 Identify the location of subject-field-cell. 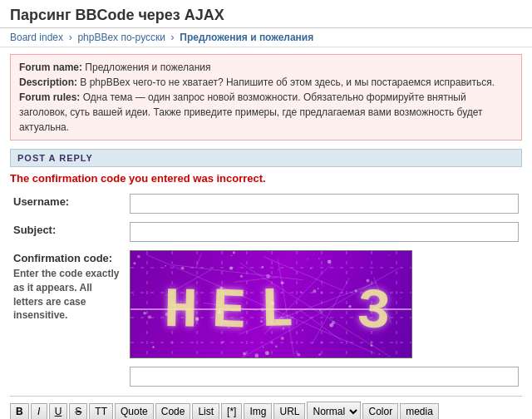
(324, 232).